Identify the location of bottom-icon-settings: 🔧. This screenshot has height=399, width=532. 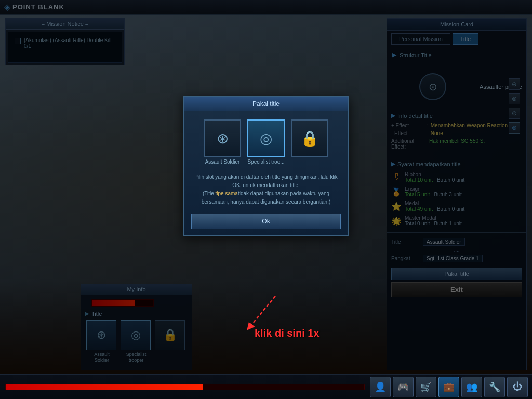
(495, 387).